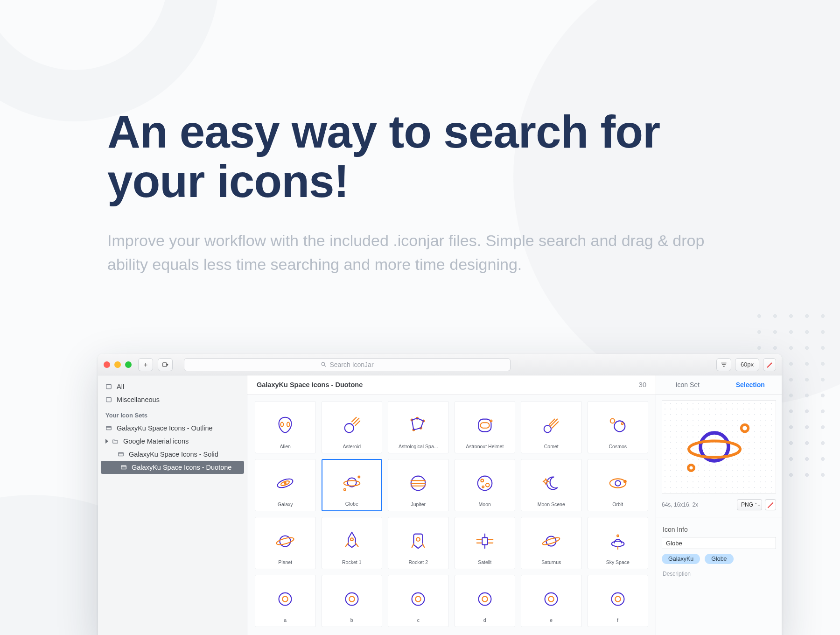 The width and height of the screenshot is (840, 635). What do you see at coordinates (747, 365) in the screenshot?
I see `size-button: 60px` at bounding box center [747, 365].